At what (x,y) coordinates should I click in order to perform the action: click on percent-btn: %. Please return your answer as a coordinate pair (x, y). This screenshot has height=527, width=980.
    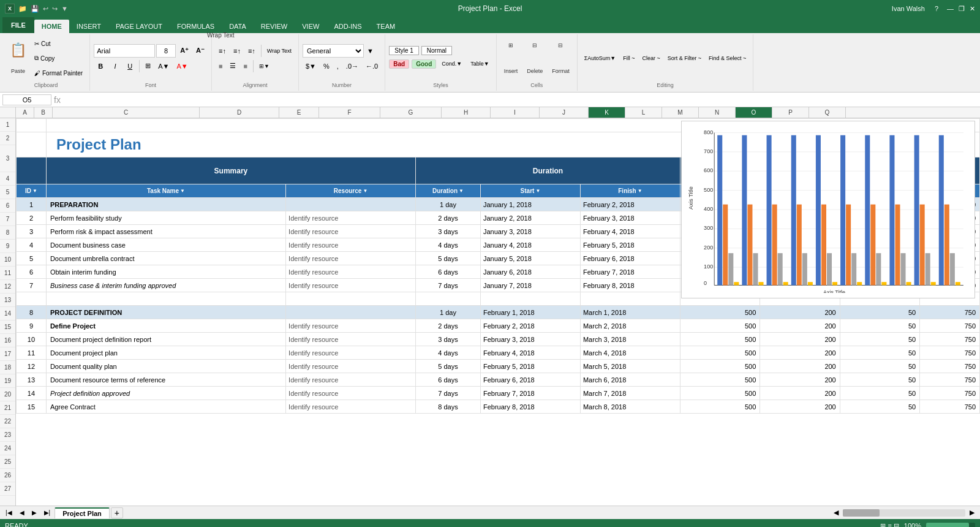
    Looking at the image, I should click on (326, 66).